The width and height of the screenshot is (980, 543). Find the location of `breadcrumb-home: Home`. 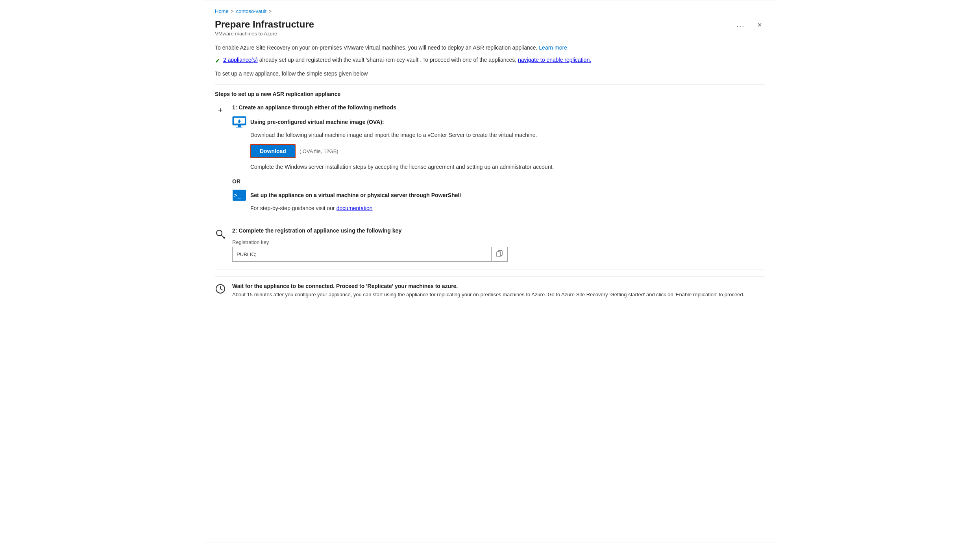

breadcrumb-home: Home is located at coordinates (222, 11).